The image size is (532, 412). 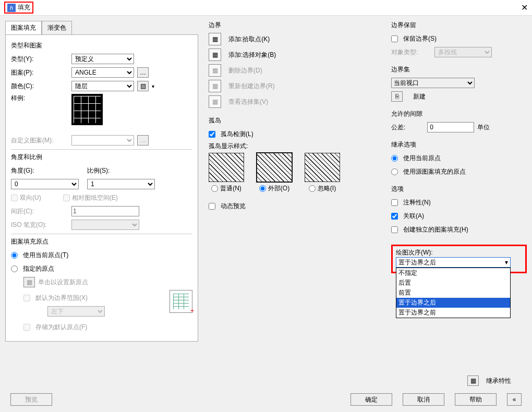 I want to click on remove-boundary-label: 删除边界(D), so click(x=245, y=71).